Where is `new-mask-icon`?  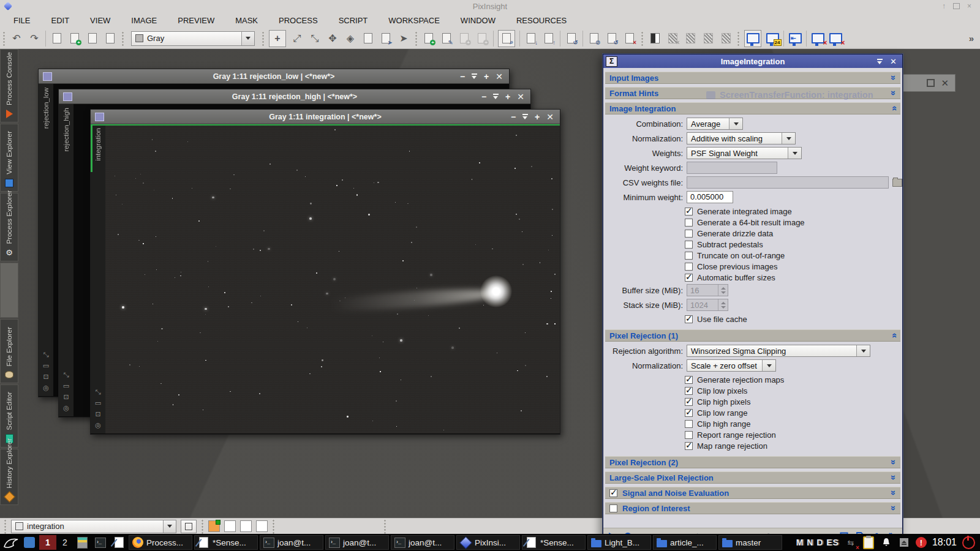 new-mask-icon is located at coordinates (655, 39).